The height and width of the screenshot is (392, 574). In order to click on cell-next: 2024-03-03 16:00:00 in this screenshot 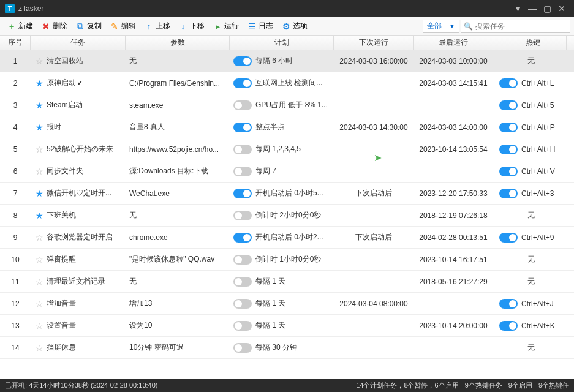, I will do `click(374, 61)`.